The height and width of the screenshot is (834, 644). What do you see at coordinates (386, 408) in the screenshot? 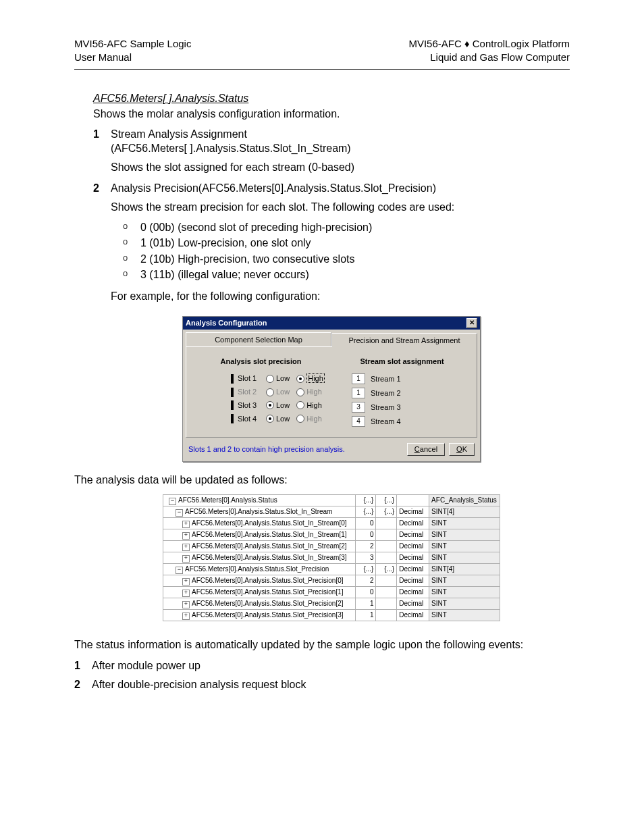
I see `stream-label: Stream 3` at bounding box center [386, 408].